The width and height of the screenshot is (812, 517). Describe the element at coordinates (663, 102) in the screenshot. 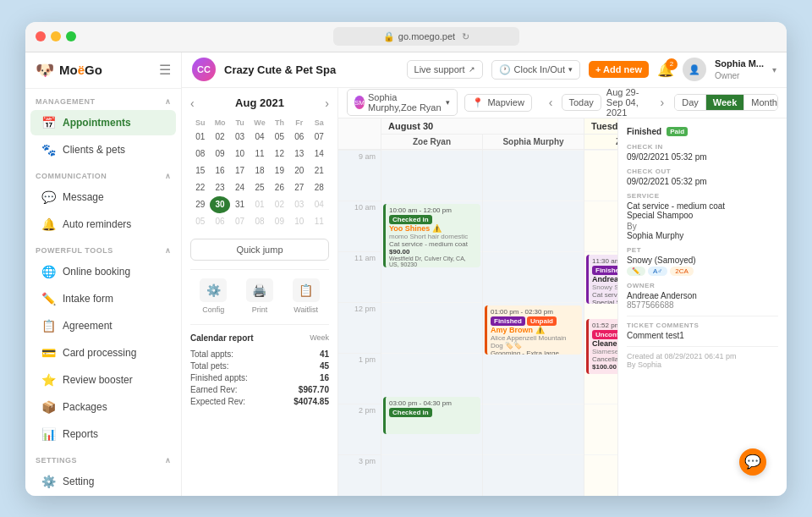

I see `next-week-button: ›` at that location.